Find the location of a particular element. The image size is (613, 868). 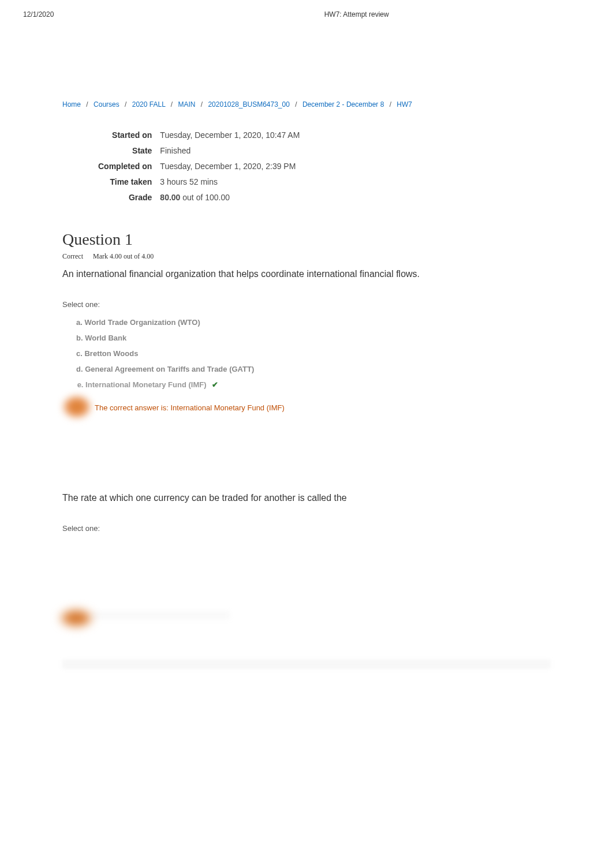

option-key: b. is located at coordinates (80, 338).